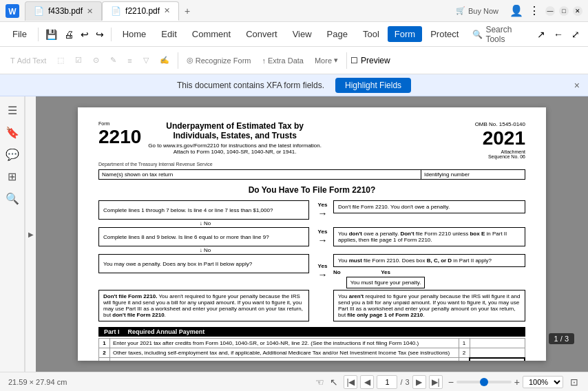  I want to click on menu-page: Page, so click(337, 34).